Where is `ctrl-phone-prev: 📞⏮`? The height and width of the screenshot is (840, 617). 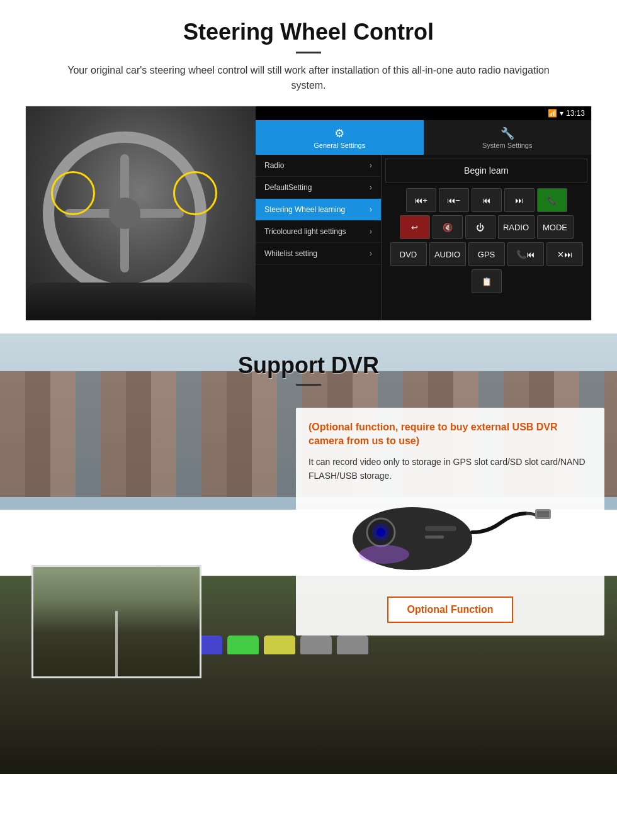
ctrl-phone-prev: 📞⏮ is located at coordinates (526, 254).